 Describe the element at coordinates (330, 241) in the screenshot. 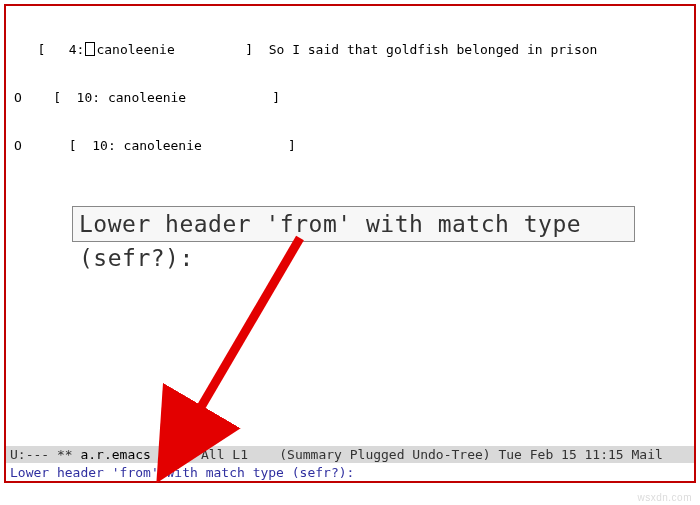

I see `prompt-callout-text: Lower header 'from' with match type (sef…` at that location.